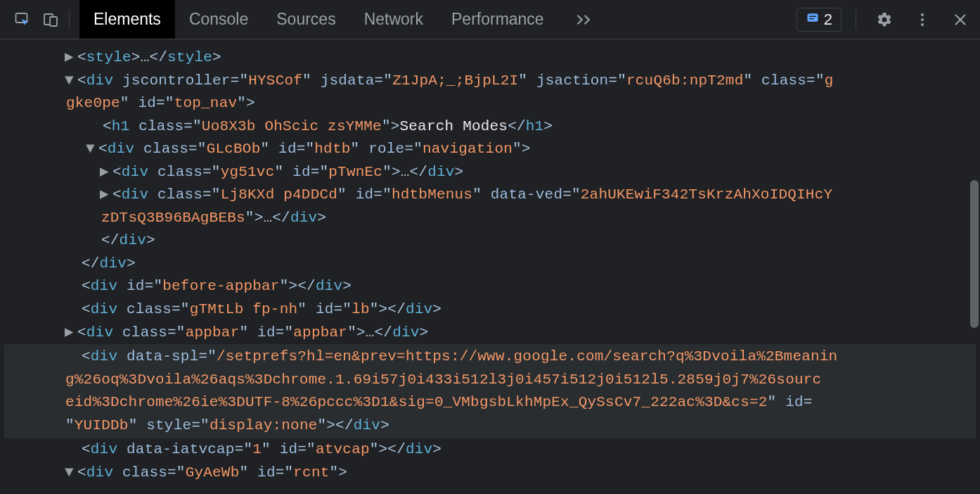  Describe the element at coordinates (498, 20) in the screenshot. I see `tab-performance: Performance` at that location.